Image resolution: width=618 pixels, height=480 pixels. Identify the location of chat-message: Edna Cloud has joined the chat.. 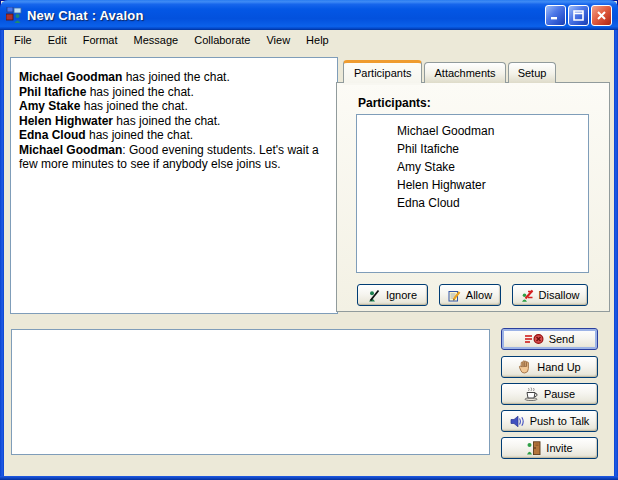
(174, 136).